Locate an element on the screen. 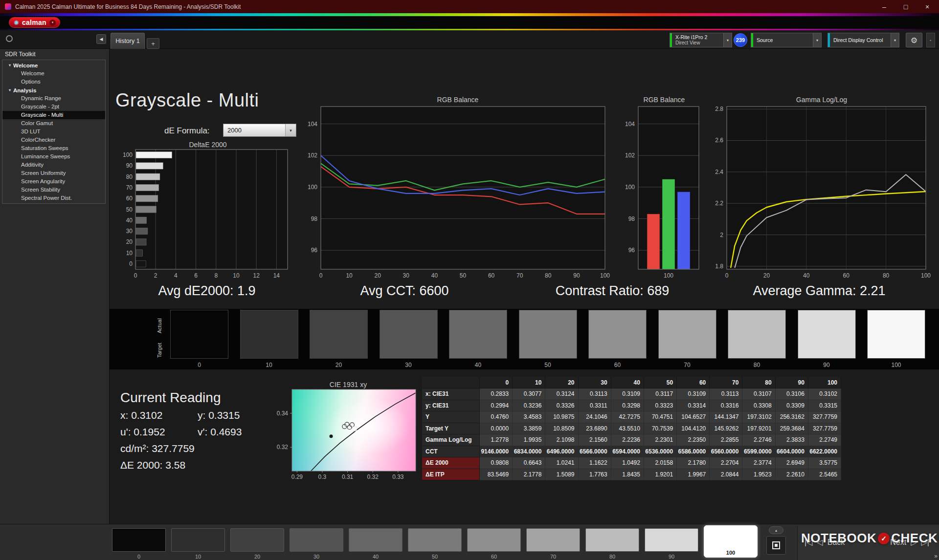 This screenshot has height=560, width=939. sidebar-item-dynamic-range: Dynamic Range is located at coordinates (54, 99).